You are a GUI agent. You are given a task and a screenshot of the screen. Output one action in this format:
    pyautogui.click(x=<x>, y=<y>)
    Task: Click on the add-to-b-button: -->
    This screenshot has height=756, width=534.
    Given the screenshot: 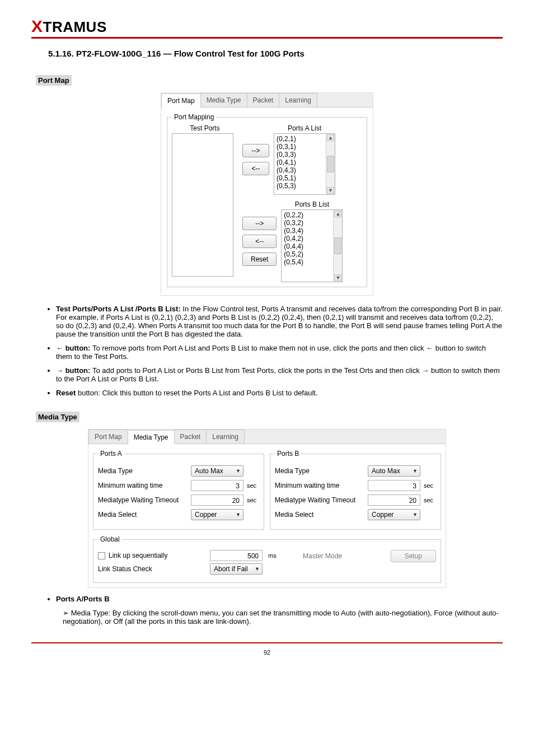 What is the action you would take?
    pyautogui.click(x=260, y=223)
    